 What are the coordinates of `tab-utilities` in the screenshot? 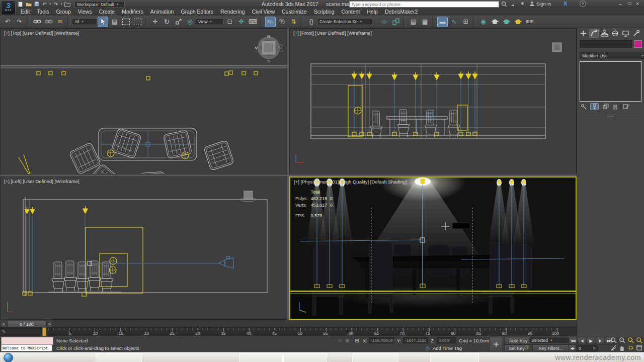 It's located at (636, 33).